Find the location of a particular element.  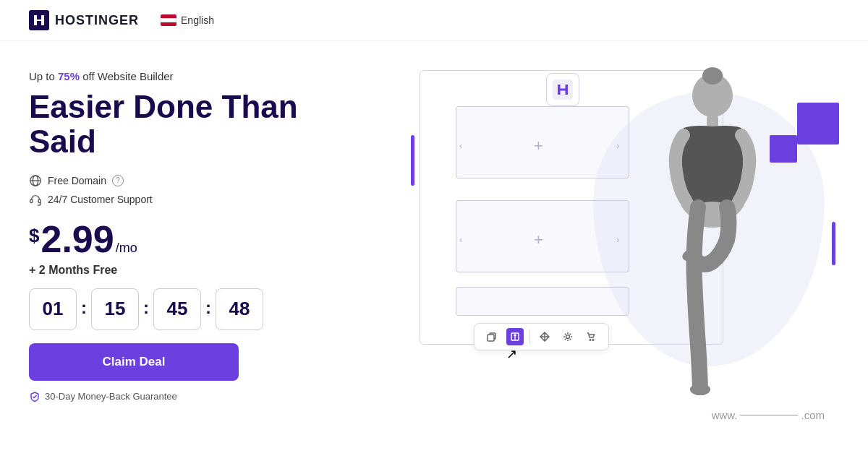

toolbar-copy-btn is located at coordinates (492, 337).